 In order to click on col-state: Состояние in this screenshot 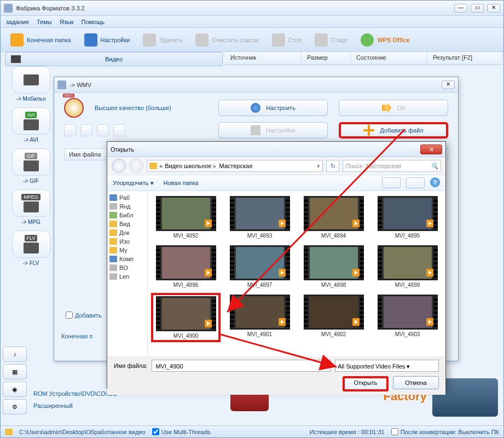, I will do `click(389, 58)`.